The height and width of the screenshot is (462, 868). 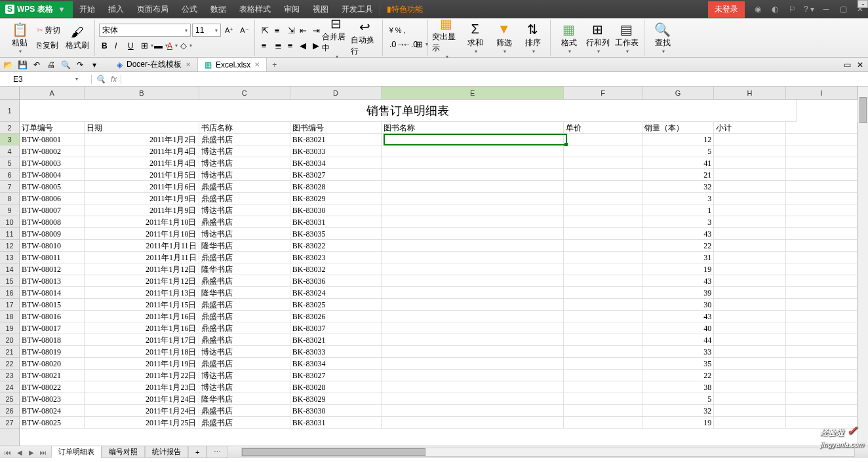 What do you see at coordinates (9, 340) in the screenshot?
I see `row-header: 20` at bounding box center [9, 340].